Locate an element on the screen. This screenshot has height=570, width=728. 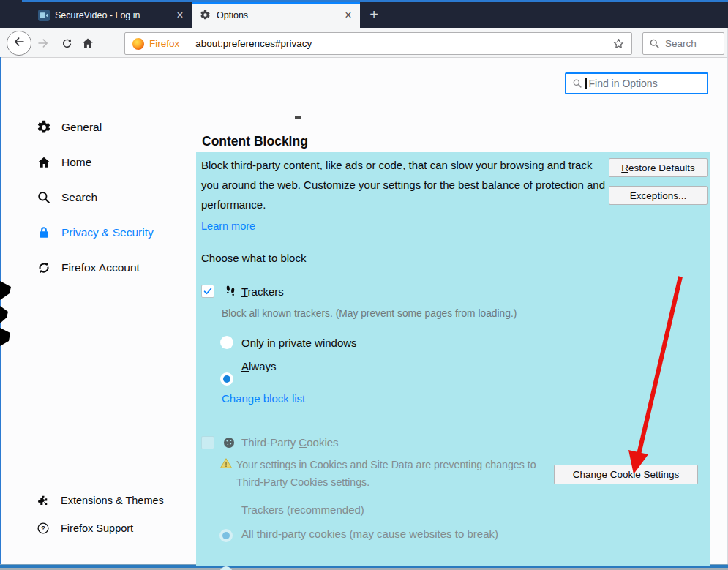
description-line: Block third-party content, like ads or c… is located at coordinates (421, 165).